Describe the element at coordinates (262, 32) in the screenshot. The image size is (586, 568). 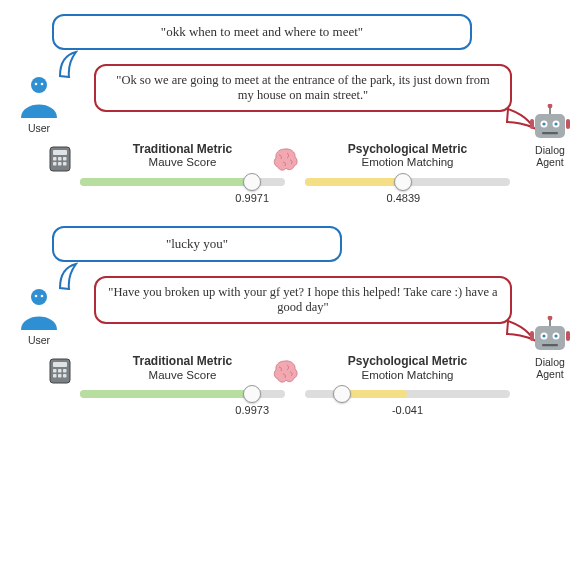
I see `user-message-text: "okk when to meet and where to meet"` at that location.